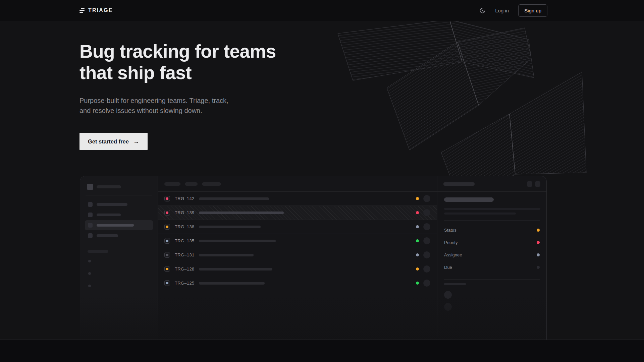 This screenshot has width=644, height=362. Describe the element at coordinates (453, 255) in the screenshot. I see `property-label: Assignee` at that location.